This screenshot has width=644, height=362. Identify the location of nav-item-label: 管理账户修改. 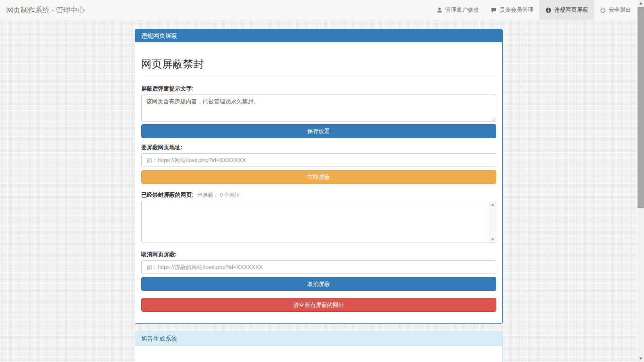
(462, 10).